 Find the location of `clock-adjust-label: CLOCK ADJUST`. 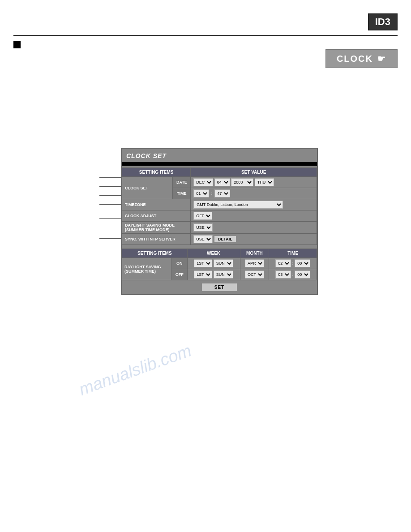

clock-adjust-label: CLOCK ADJUST is located at coordinates (157, 216).